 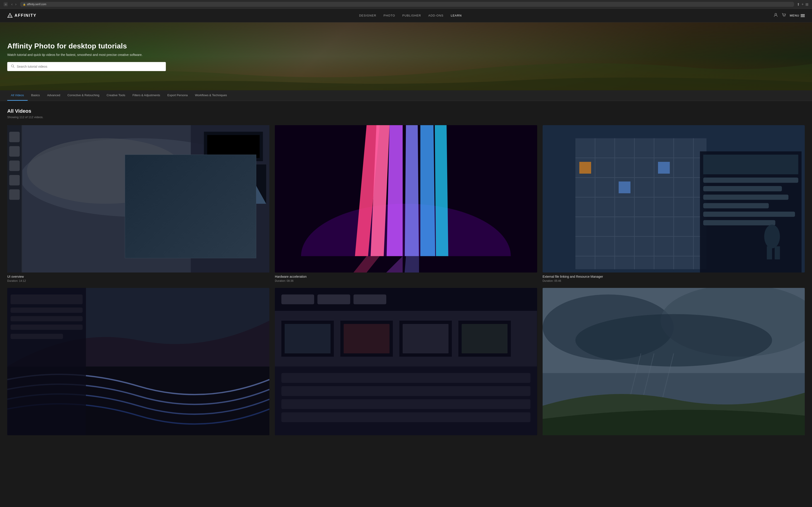 What do you see at coordinates (807, 5) in the screenshot?
I see `tabs-button: ⊞` at bounding box center [807, 5].